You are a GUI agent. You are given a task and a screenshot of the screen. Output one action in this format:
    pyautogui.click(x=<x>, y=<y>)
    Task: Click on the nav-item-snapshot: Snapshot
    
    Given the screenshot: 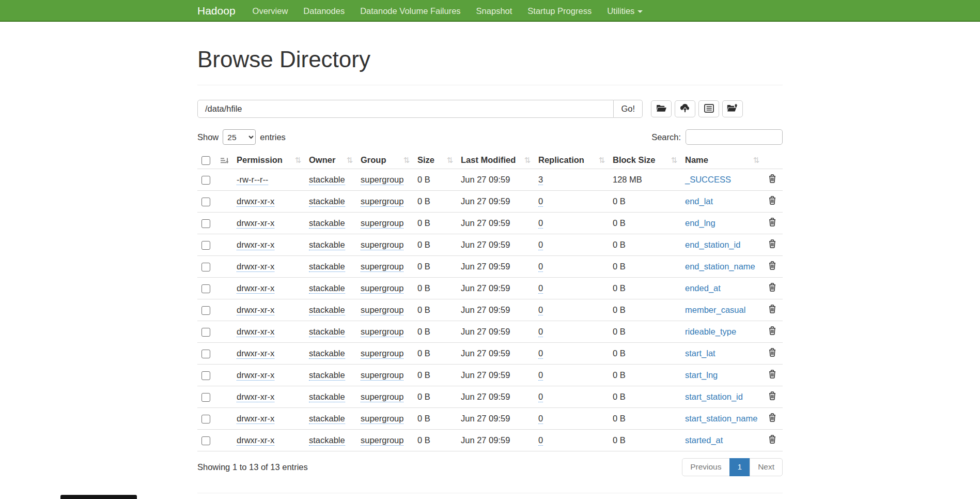 What is the action you would take?
    pyautogui.click(x=494, y=11)
    